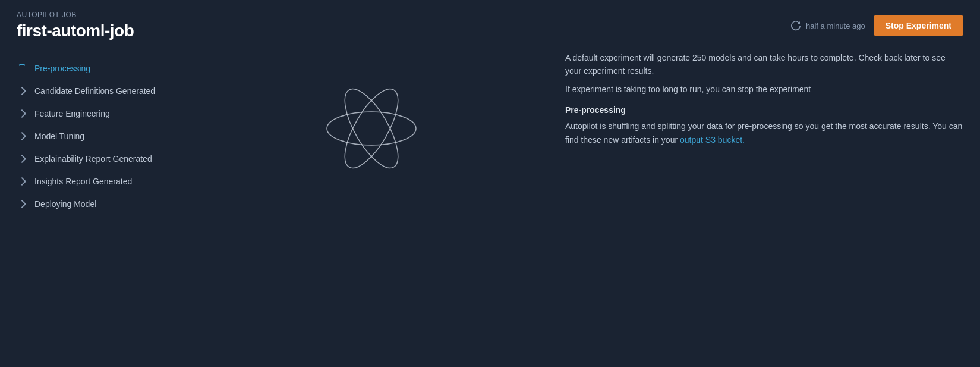 This screenshot has width=980, height=367. I want to click on atom-animation, so click(371, 128).